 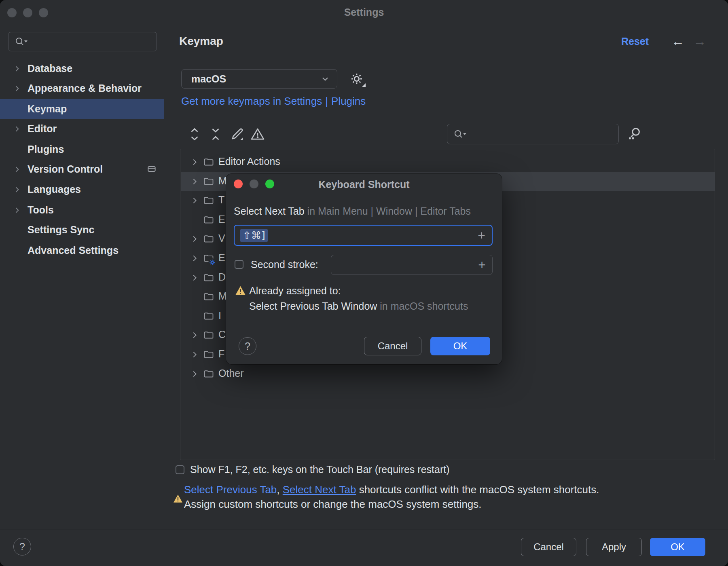 What do you see at coordinates (180, 470) in the screenshot?
I see `touchbar-checkbox` at bounding box center [180, 470].